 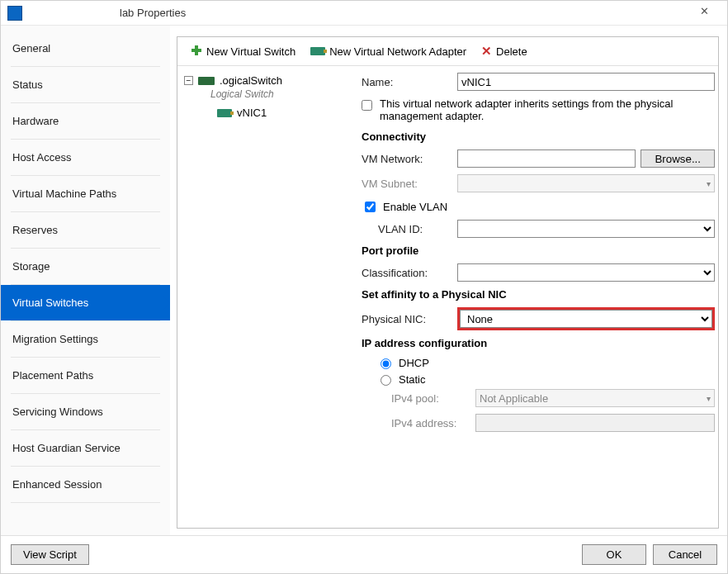 I want to click on sidebar-label: Virtual Machine Paths, so click(x=64, y=193).